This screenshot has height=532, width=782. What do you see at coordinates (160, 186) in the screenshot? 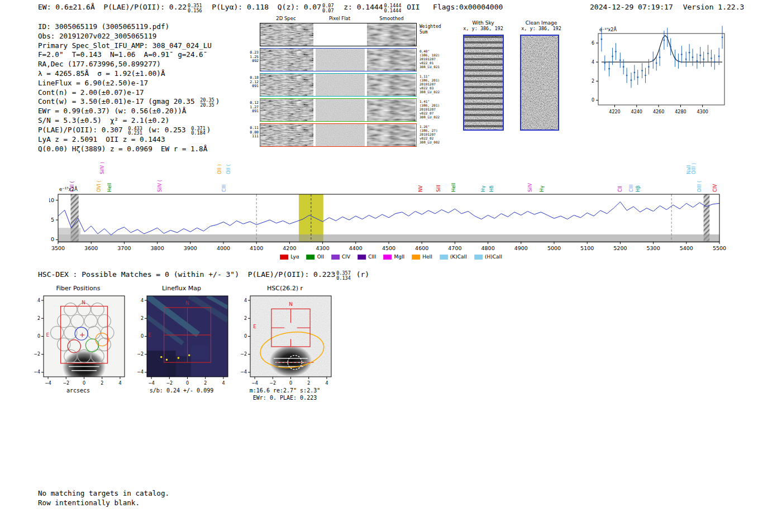
I see `emission-line-label: SiIV (` at bounding box center [160, 186].